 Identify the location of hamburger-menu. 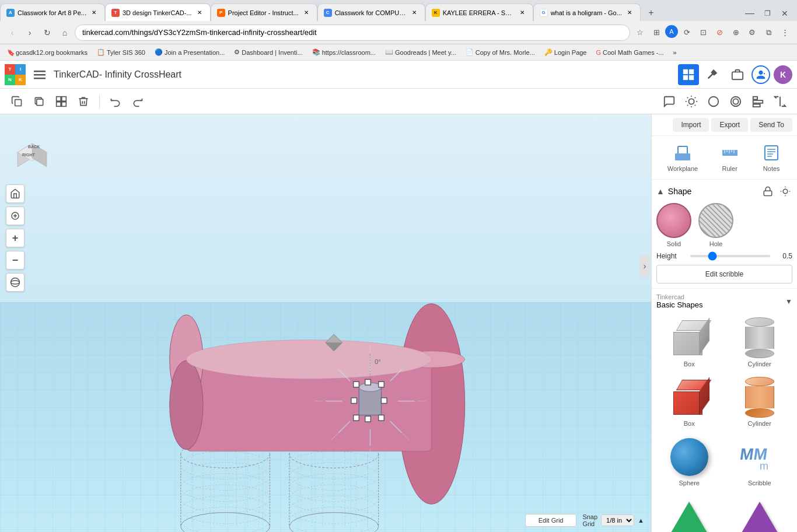
(40, 75).